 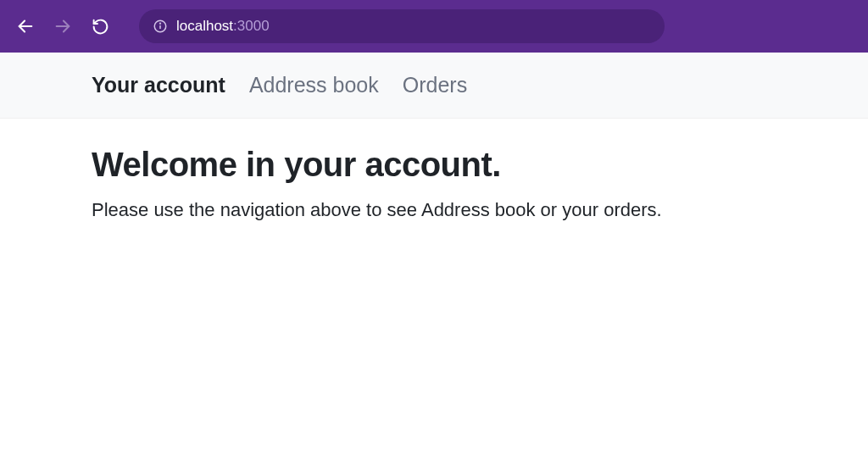 I want to click on tab-your-account: Your account, so click(x=159, y=85).